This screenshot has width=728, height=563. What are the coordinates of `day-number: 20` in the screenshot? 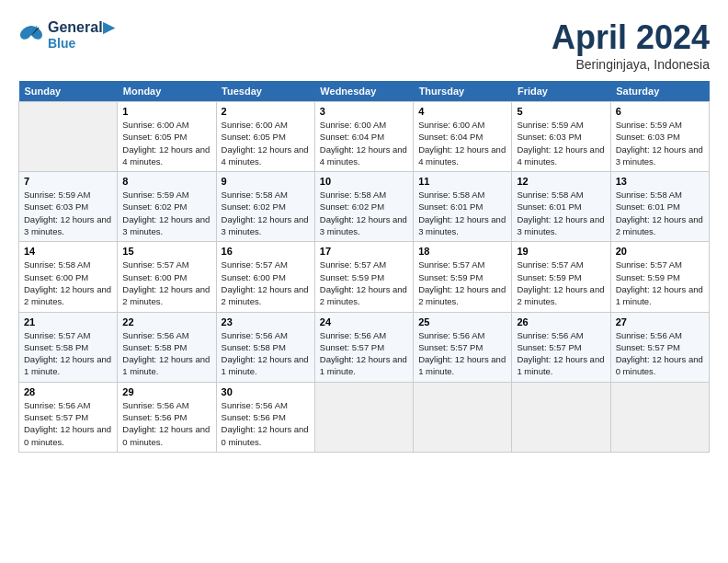 It's located at (660, 251).